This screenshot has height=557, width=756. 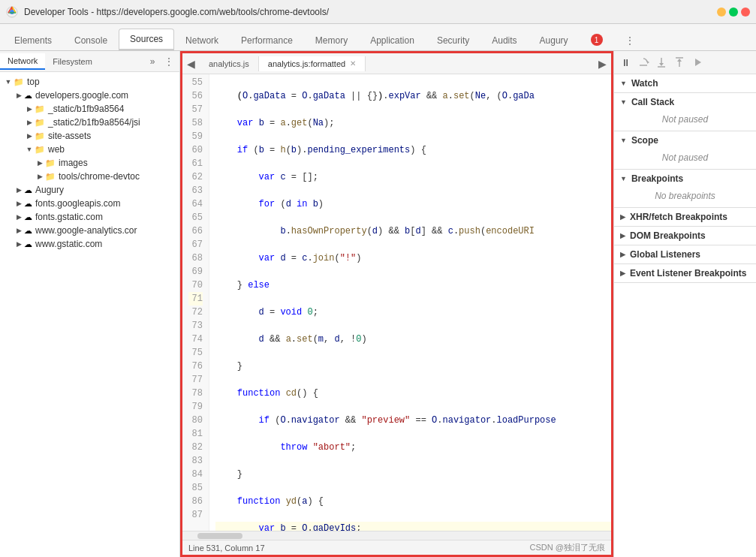 I want to click on tree-item-static2: ▶ 📁 _static2/b1fb9a8564/jsi, so click(x=90, y=122).